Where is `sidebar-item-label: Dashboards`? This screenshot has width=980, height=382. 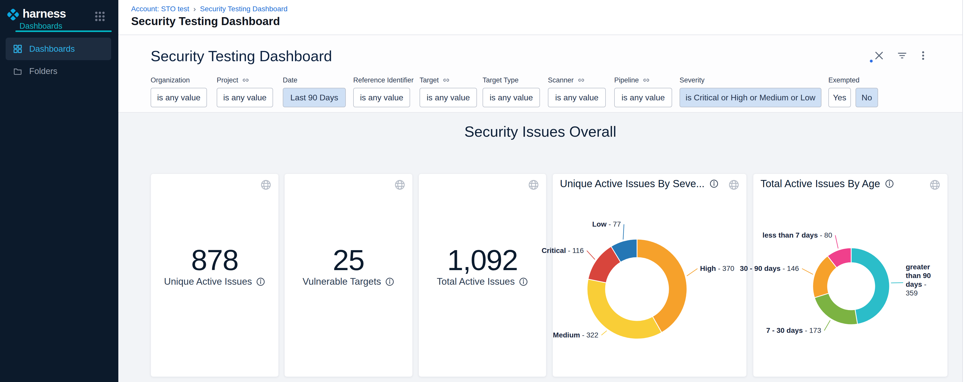 sidebar-item-label: Dashboards is located at coordinates (52, 49).